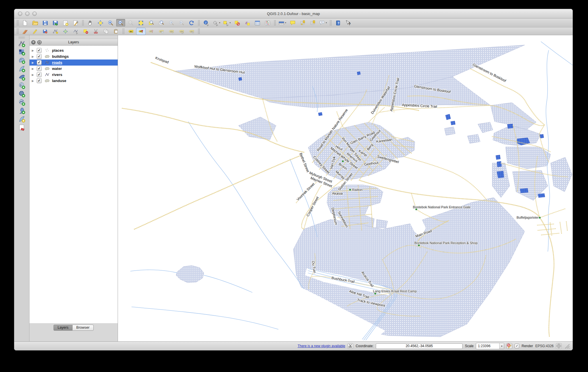 This screenshot has height=372, width=588. I want to click on pin-unpin-labels-button: ab, so click(141, 31).